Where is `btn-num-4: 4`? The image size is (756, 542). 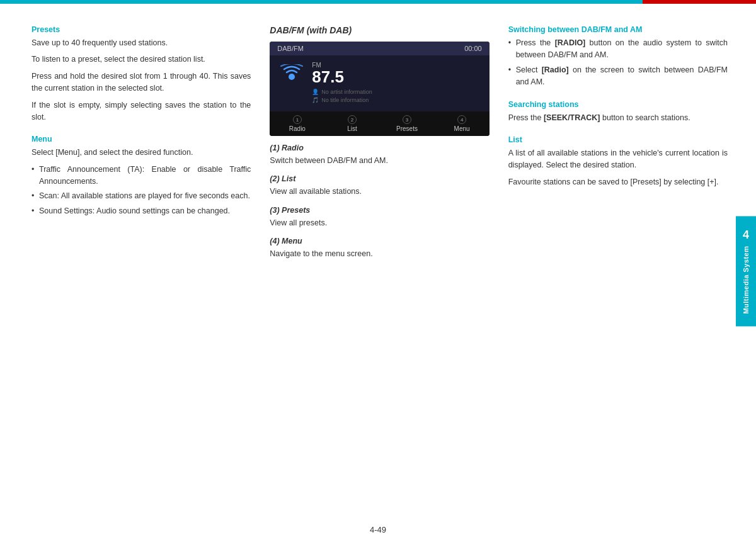
btn-num-4: 4 is located at coordinates (462, 120).